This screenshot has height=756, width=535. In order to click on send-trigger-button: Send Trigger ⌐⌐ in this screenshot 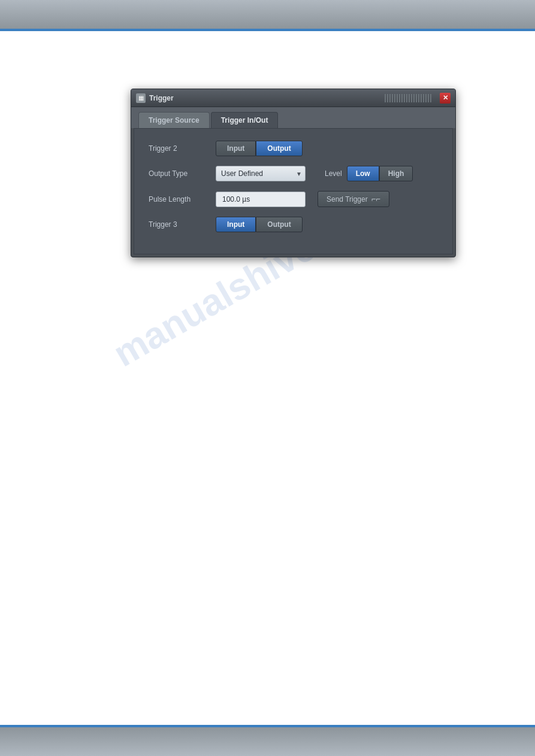, I will do `click(353, 199)`.